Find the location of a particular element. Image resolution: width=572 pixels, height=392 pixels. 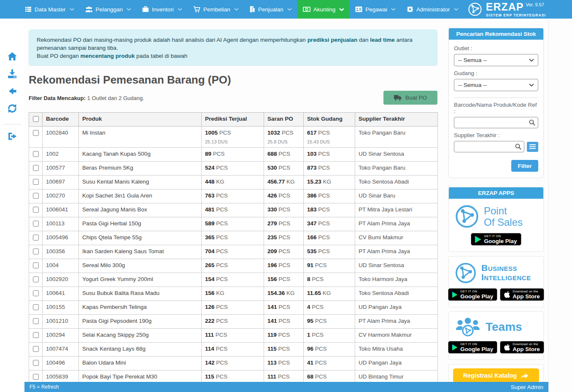

app-card-pos: ERZAP APPS Point Of Sales GET IT ONGoogl… is located at coordinates (496, 219).